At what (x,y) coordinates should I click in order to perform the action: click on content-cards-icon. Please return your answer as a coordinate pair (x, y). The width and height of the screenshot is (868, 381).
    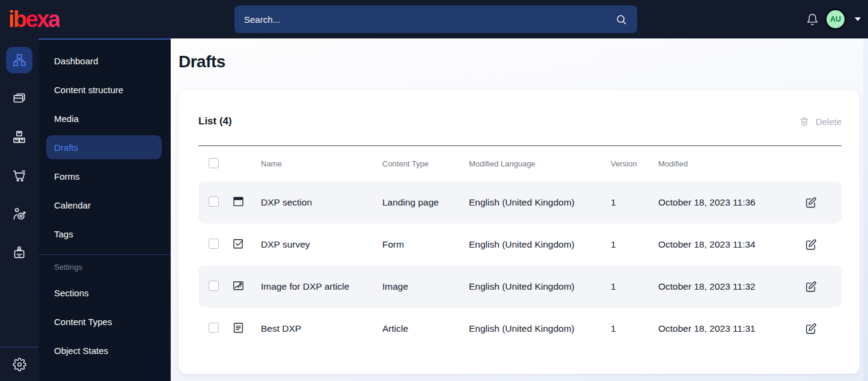
    Looking at the image, I should click on (19, 99).